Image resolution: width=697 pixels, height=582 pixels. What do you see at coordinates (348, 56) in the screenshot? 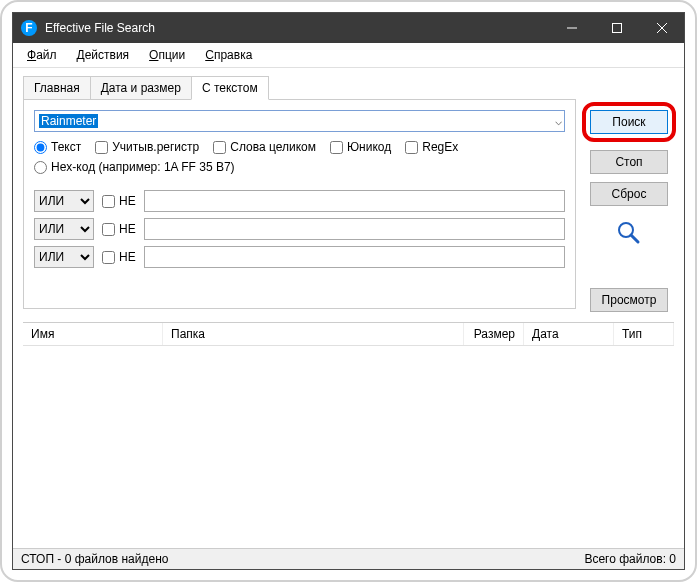
I see `menubar: Файл Действия Опции Справка` at bounding box center [348, 56].